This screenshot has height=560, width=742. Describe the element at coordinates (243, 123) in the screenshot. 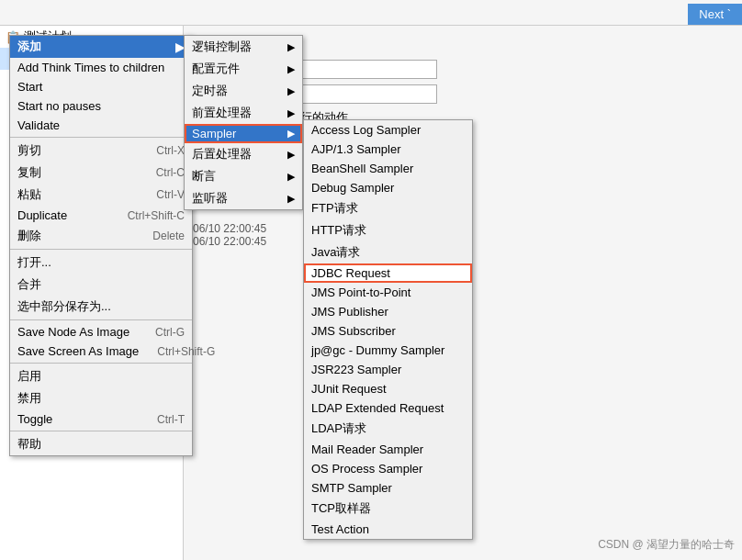

I see `context-menu-2: 逻辑控制器 ▶ 配置元件 ▶ 定时器 ▶ 前置处理器 ▶ Sampler ▶ 后…` at that location.